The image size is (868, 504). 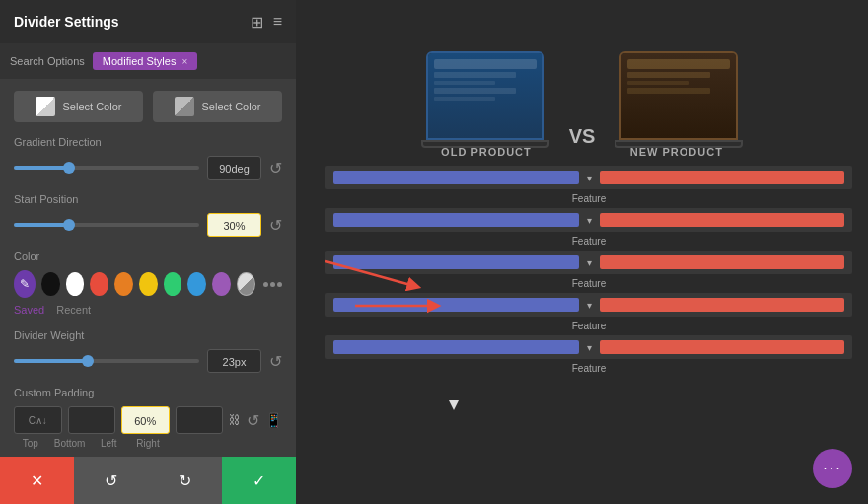 I want to click on divider-weight-fill, so click(x=51, y=361).